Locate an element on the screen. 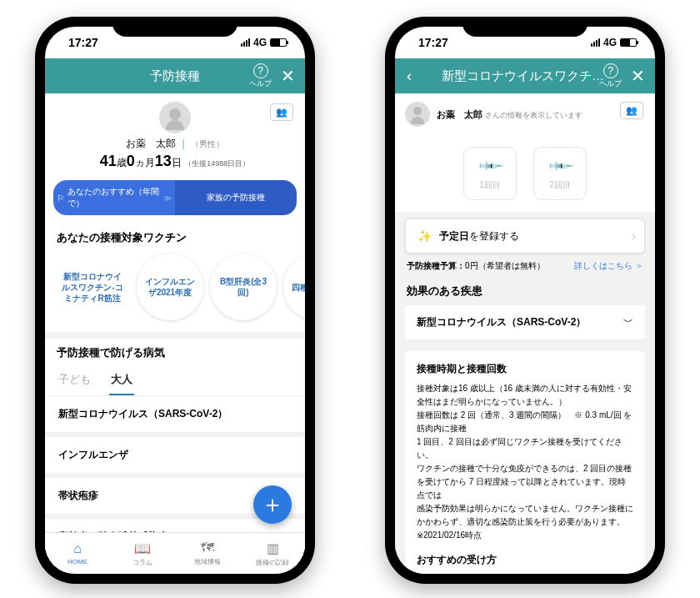 This screenshot has width=700, height=598. header: ‹ 新型コロナウイルスワクチン… ? ヘルプ ✕ is located at coordinates (525, 76).